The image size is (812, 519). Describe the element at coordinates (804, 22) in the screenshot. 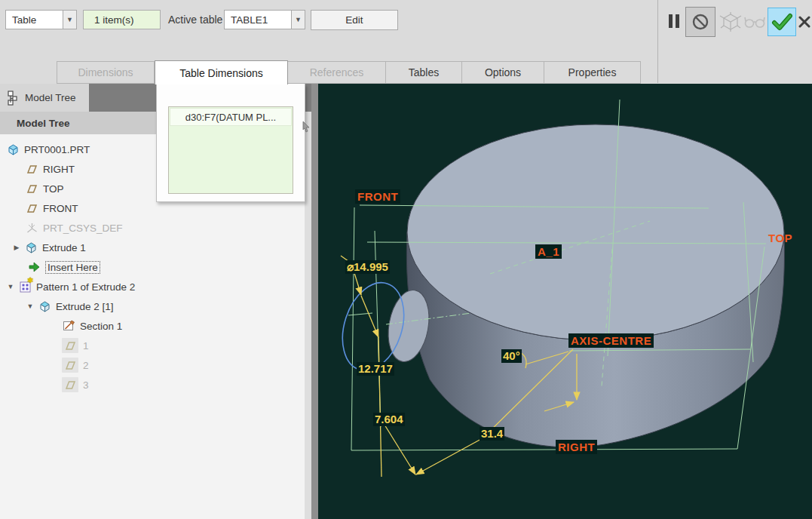

I see `cancel-icon` at that location.